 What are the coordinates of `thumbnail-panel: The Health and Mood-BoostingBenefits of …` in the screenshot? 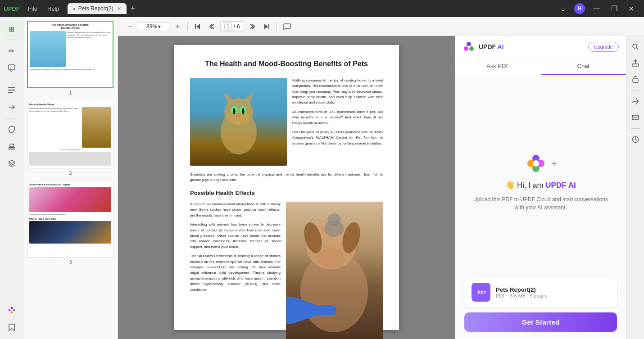 It's located at (71, 178).